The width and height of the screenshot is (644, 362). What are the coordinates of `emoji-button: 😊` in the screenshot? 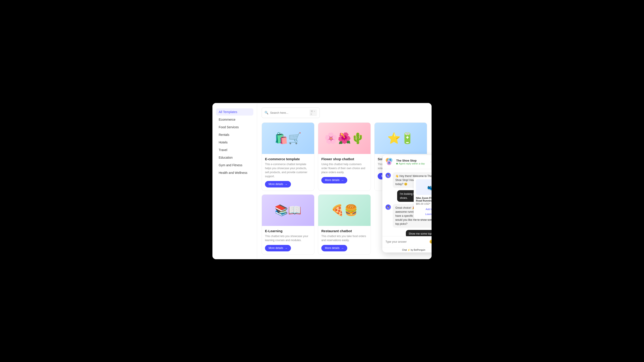 It's located at (430, 242).